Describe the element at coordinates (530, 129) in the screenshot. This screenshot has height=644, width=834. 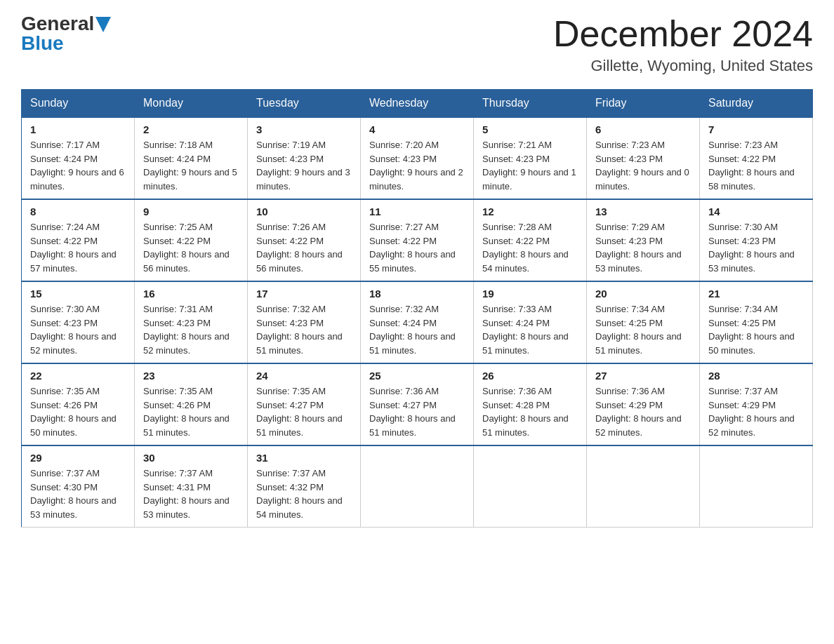
I see `day-number: 5` at that location.